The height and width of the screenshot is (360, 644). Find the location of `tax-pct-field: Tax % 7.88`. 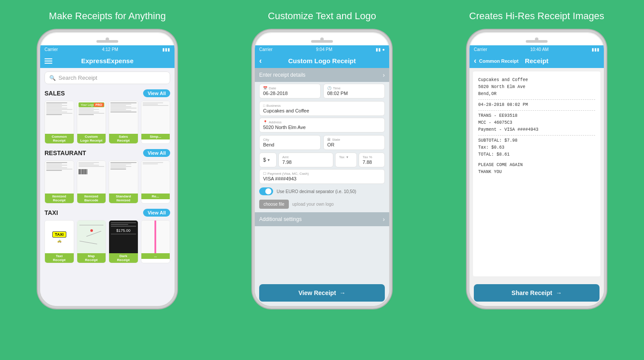

tax-pct-field: Tax % 7.88 is located at coordinates (372, 160).